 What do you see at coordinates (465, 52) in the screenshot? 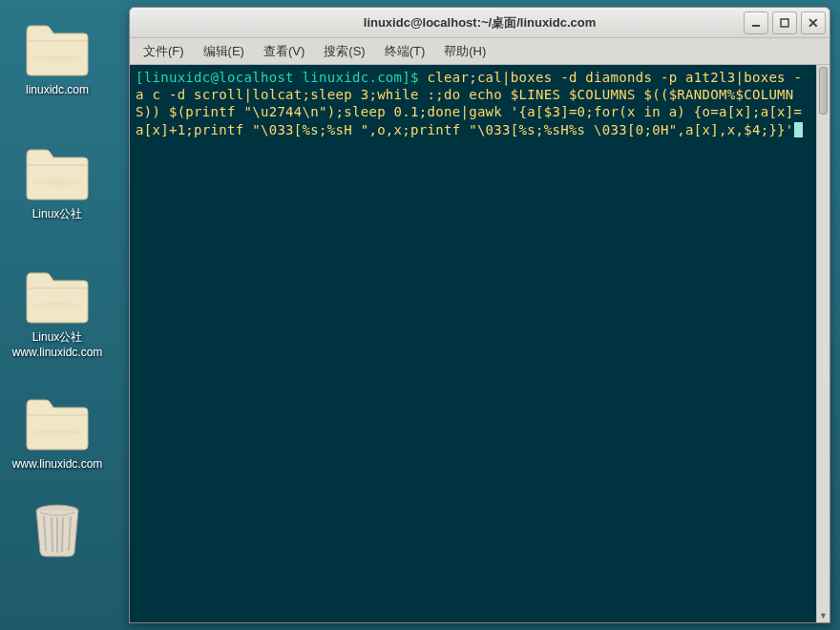
I see `menu-help: 帮助(H)` at bounding box center [465, 52].